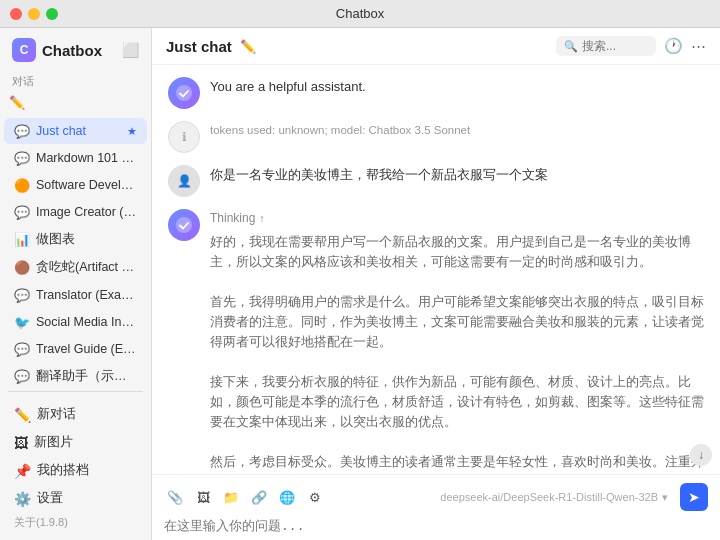  What do you see at coordinates (86, 376) in the screenshot?
I see `sidebar-item-label: 翻译助手（示例）` at bounding box center [86, 376].